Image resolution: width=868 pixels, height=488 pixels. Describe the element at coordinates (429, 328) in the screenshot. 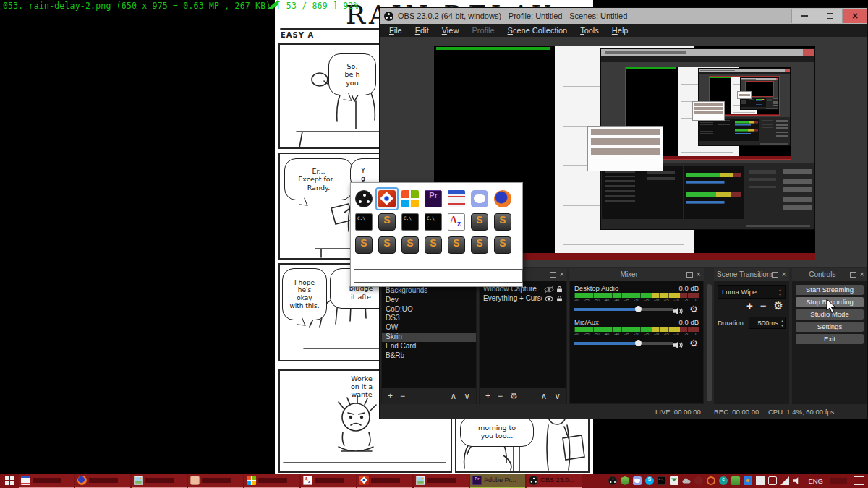

I see `scene-item: OW` at that location.